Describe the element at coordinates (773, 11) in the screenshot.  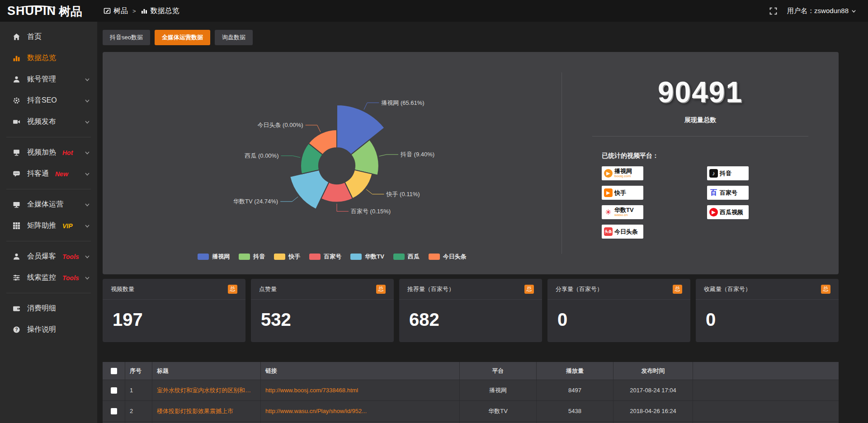
I see `fullscreen-icon` at that location.